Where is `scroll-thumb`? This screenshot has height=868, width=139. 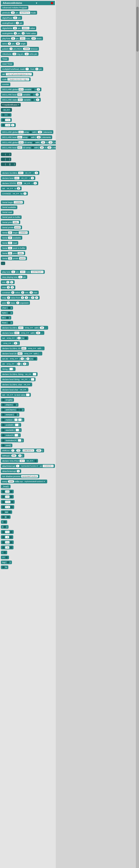 scroll-thumb is located at coordinates (138, 29).